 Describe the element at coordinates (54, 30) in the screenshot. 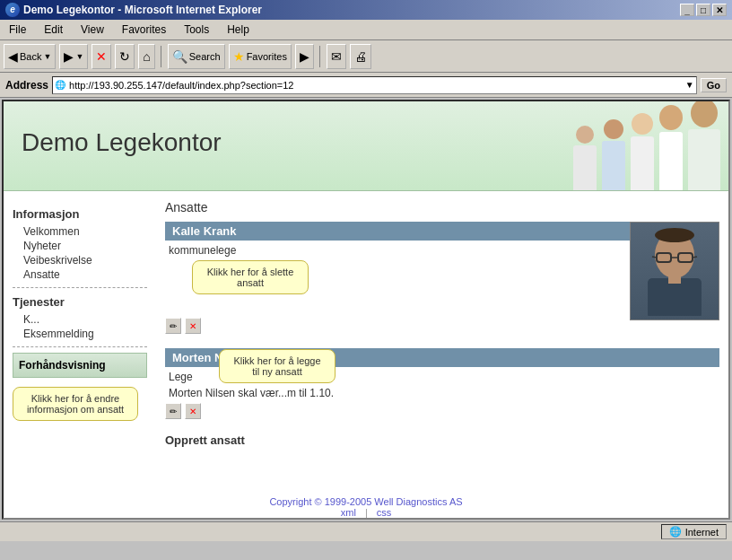

I see `menu-edit: Edit` at that location.